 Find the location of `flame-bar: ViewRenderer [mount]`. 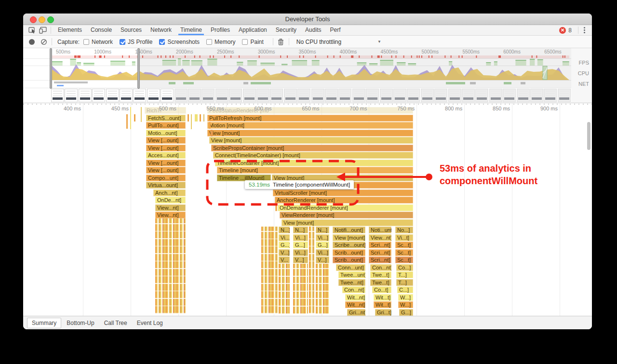

flame-bar: ViewRenderer [mount] is located at coordinates (346, 215).